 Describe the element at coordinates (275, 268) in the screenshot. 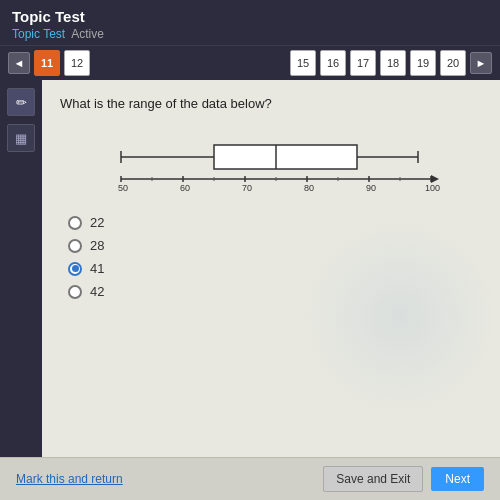

I see `option-41: 41` at that location.